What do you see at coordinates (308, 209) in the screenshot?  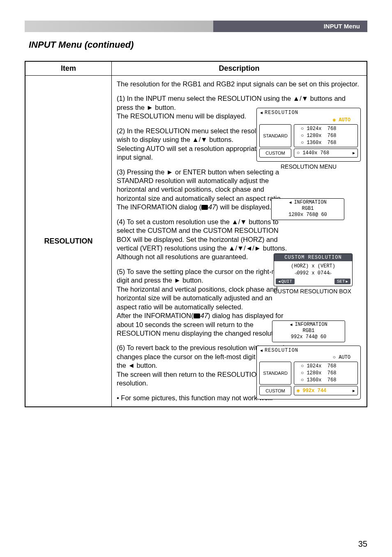 I see `info-source: RGB1` at bounding box center [308, 209].